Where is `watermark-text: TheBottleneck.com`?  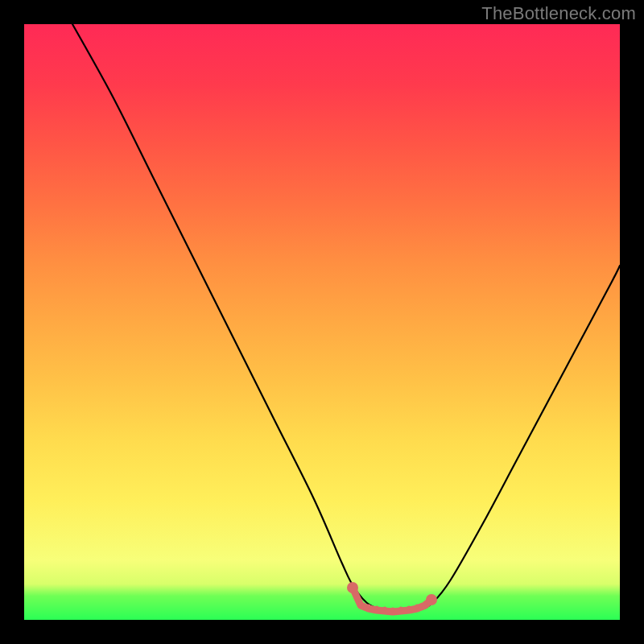
watermark-text: TheBottleneck.com is located at coordinates (559, 14).